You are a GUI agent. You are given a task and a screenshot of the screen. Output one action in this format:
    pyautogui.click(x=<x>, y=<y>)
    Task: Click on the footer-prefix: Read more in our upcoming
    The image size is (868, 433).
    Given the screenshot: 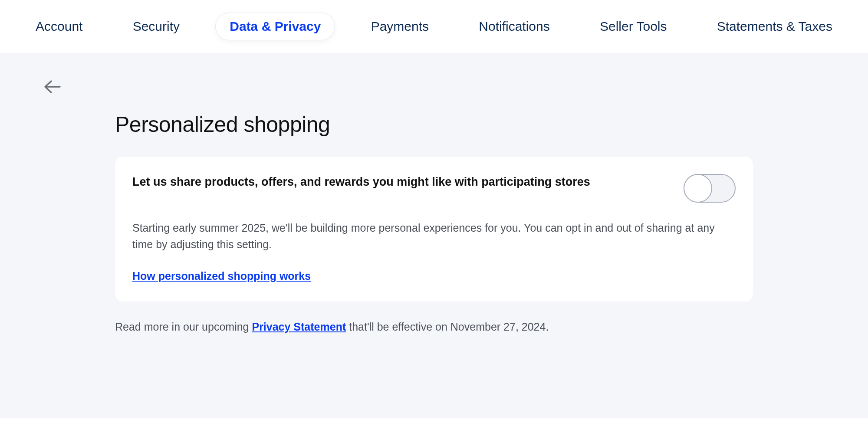 What is the action you would take?
    pyautogui.click(x=183, y=327)
    